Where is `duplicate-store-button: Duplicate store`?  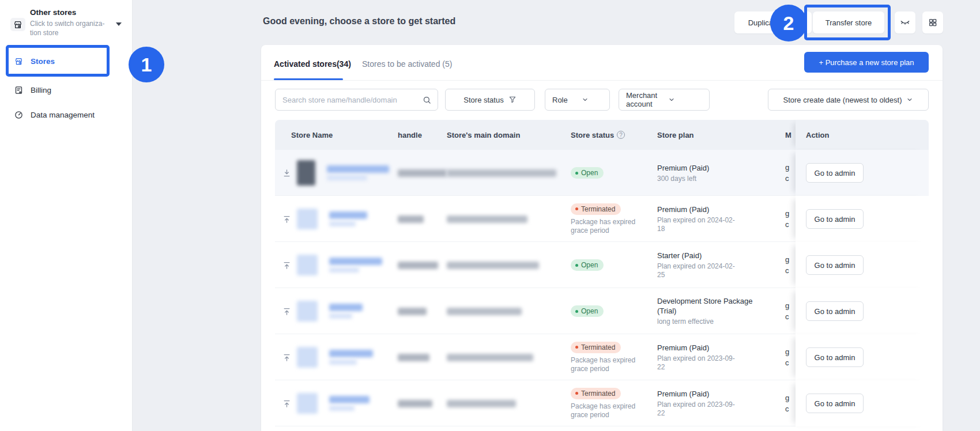
duplicate-store-button: Duplicate store is located at coordinates (773, 22).